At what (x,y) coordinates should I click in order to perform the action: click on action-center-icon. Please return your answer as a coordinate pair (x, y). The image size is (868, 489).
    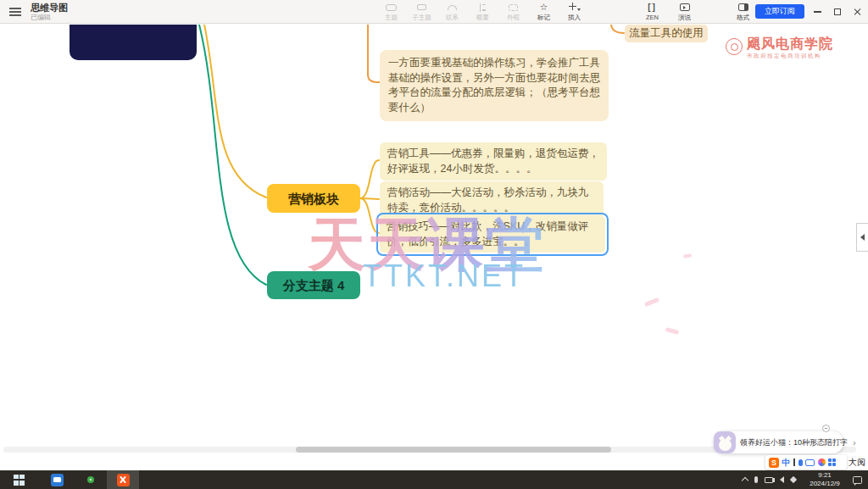
    Looking at the image, I should click on (858, 480).